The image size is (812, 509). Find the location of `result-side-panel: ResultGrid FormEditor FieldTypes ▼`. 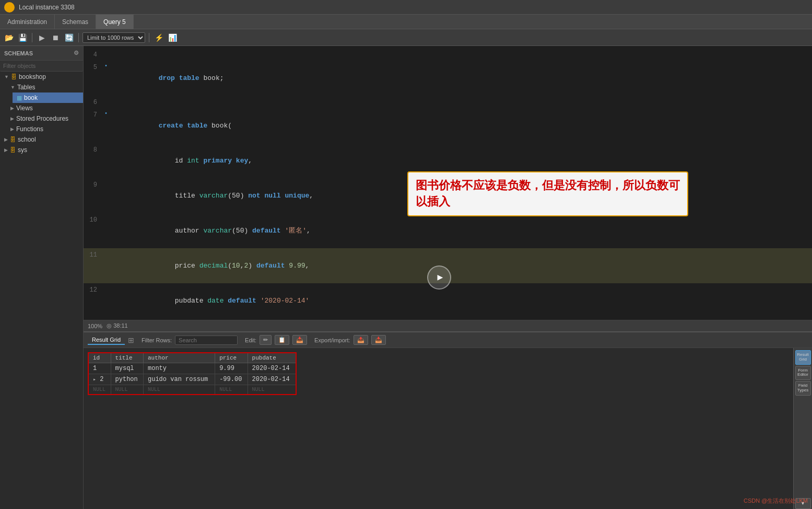

result-side-panel: ResultGrid FormEditor FieldTypes ▼ is located at coordinates (803, 429).